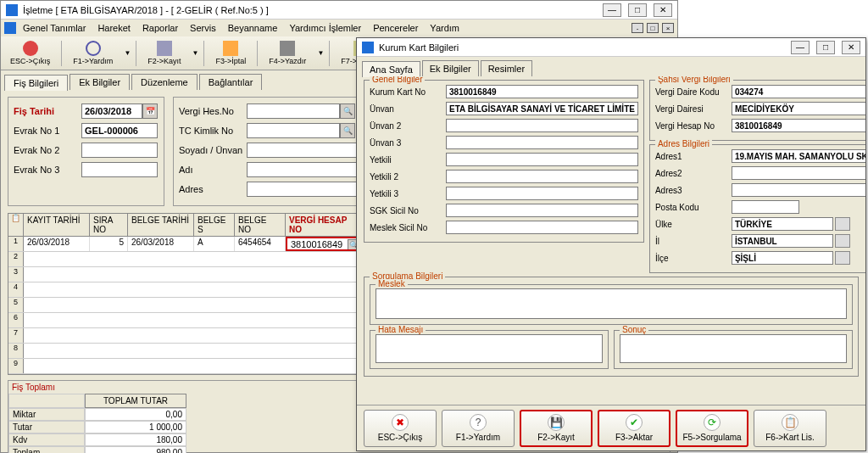 The width and height of the screenshot is (868, 453). Describe the element at coordinates (556, 428) in the screenshot. I see `dialog-f2-kay-t-button: 💾F2->Kayıt` at that location.